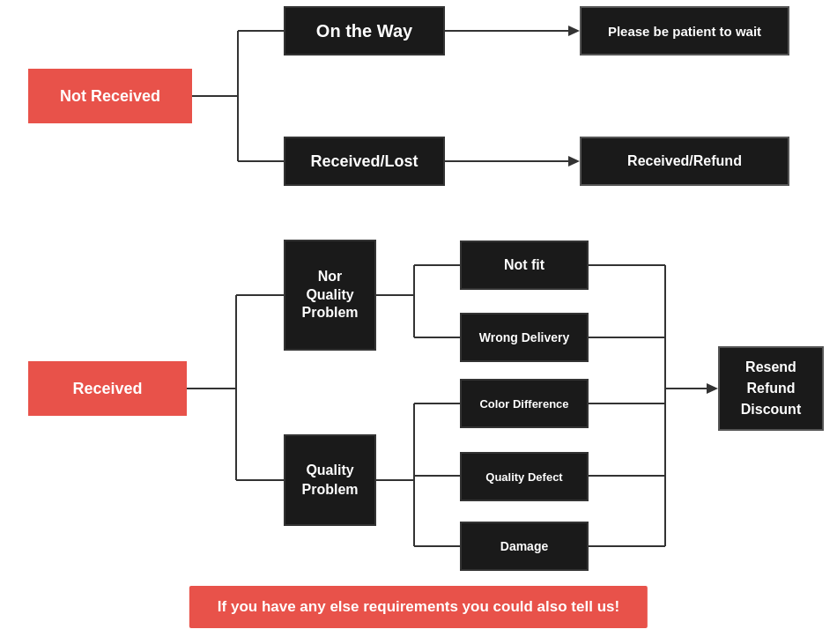  I want to click on received-refund-node: Received/Refund, so click(685, 161).